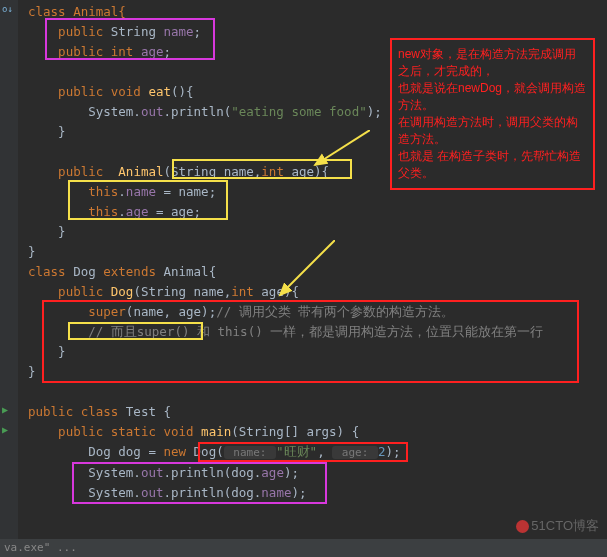 The width and height of the screenshot is (607, 557). Describe the element at coordinates (107, 312) in the screenshot. I see `keyword: super` at that location.